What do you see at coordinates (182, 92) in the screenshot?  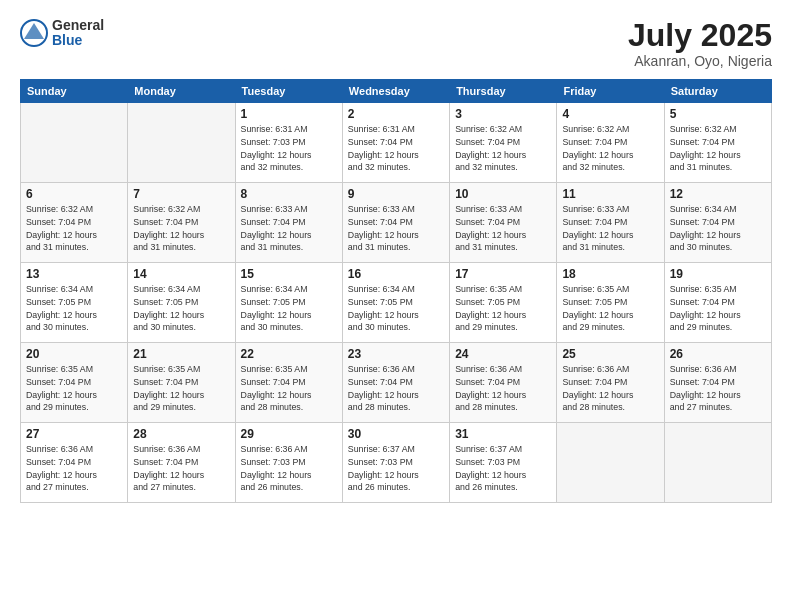 I see `col-monday: Monday` at bounding box center [182, 92].